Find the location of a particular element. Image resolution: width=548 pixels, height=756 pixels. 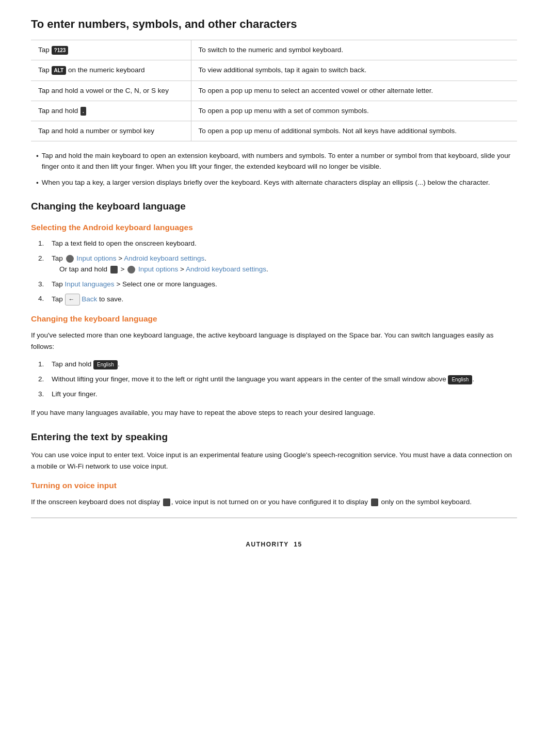

step-text-c2: Without lifting your finger, move it to … is located at coordinates (263, 380).